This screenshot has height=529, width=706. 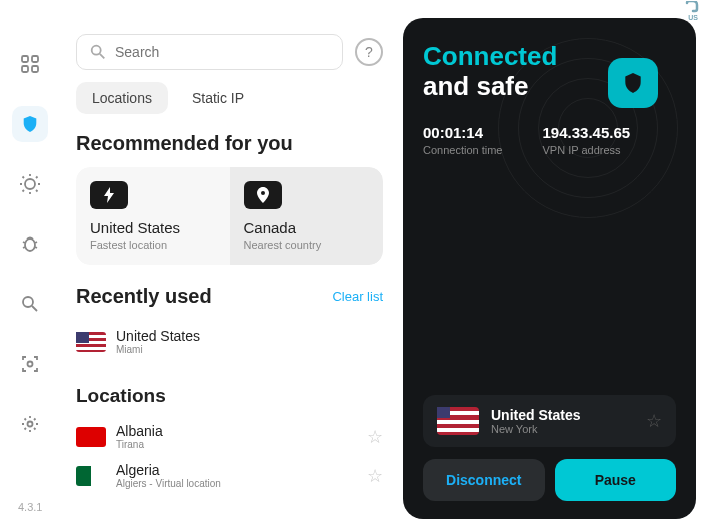 What do you see at coordinates (550, 421) in the screenshot?
I see `current-connection-card: United States New York ☆` at bounding box center [550, 421].